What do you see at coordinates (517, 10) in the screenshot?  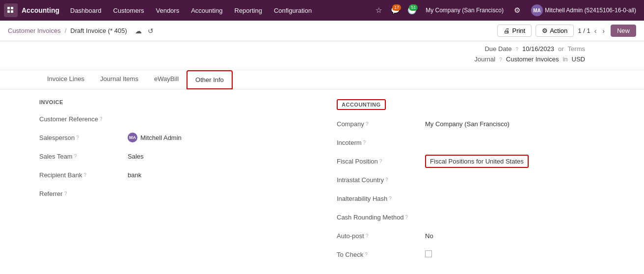 I see `settings-icon: ⚙` at bounding box center [517, 10].